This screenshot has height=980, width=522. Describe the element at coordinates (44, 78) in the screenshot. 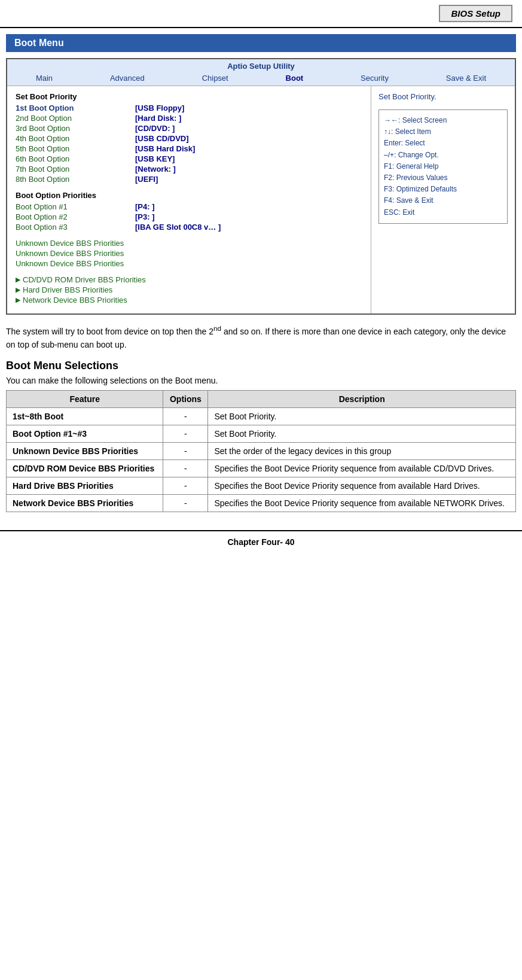

I see `nav-tab-main: Main` at that location.